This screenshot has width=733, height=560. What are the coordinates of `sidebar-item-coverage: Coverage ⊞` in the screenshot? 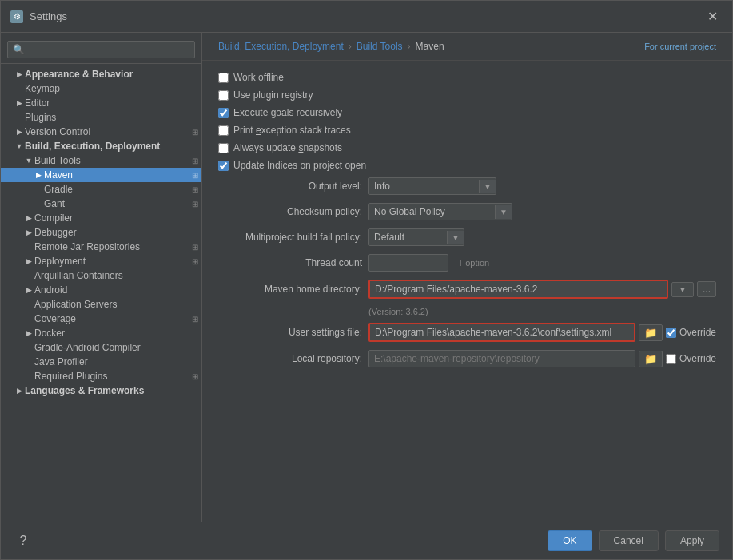 It's located at (101, 319).